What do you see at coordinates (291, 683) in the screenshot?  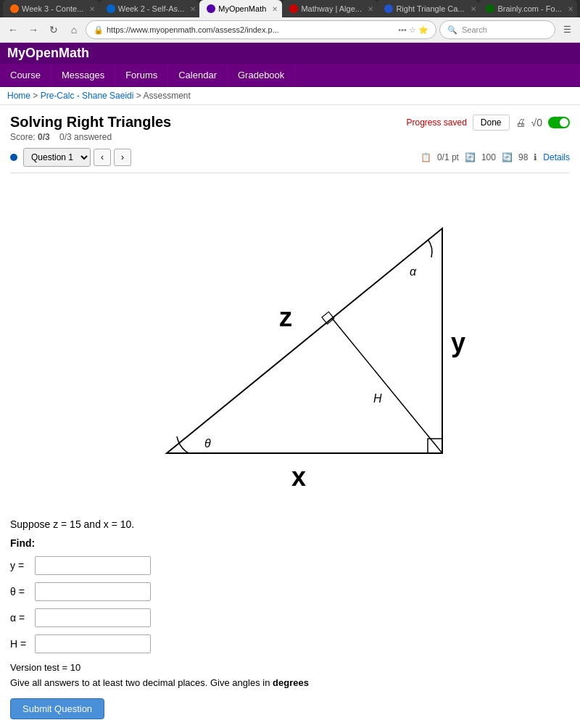 I see `degrees-bold: degrees` at bounding box center [291, 683].